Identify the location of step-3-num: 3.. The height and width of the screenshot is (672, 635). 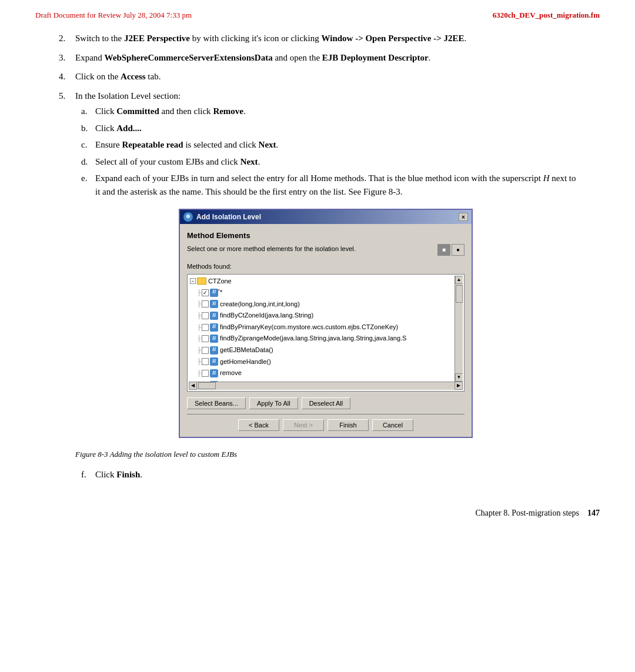
(67, 58).